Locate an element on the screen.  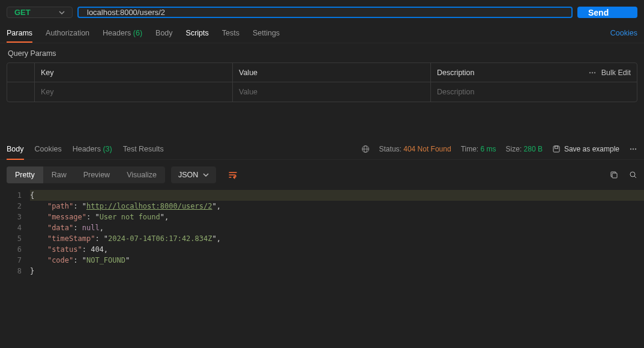
url-input is located at coordinates (325, 12).